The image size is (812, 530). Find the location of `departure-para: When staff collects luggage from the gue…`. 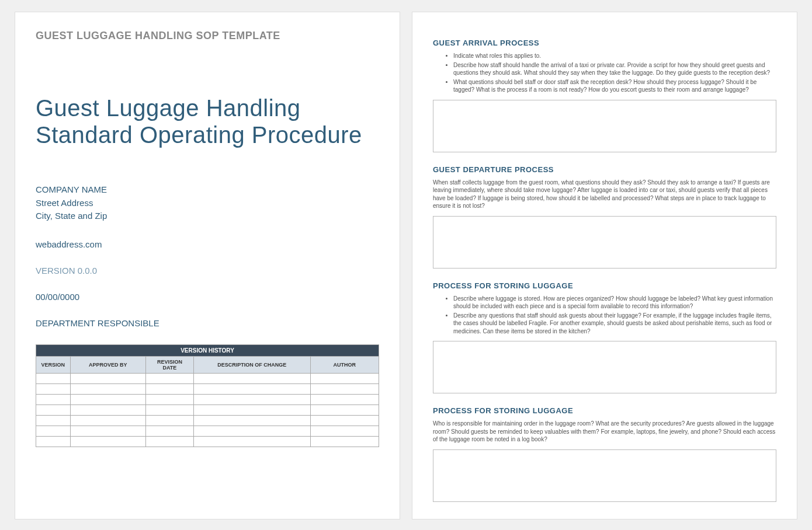

departure-para: When staff collects luggage from the gue… is located at coordinates (605, 194).